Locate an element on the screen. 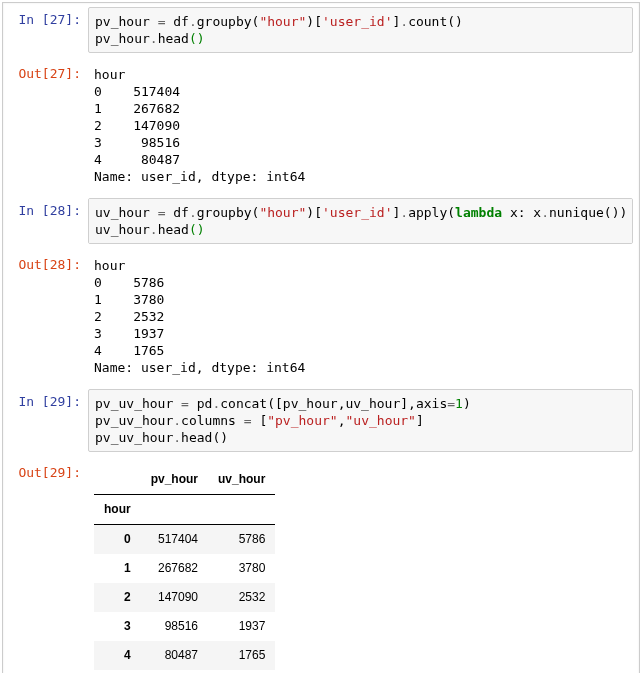  code-input-28: uv_hour = df.groupby("hour")['user_id'].… is located at coordinates (360, 221).